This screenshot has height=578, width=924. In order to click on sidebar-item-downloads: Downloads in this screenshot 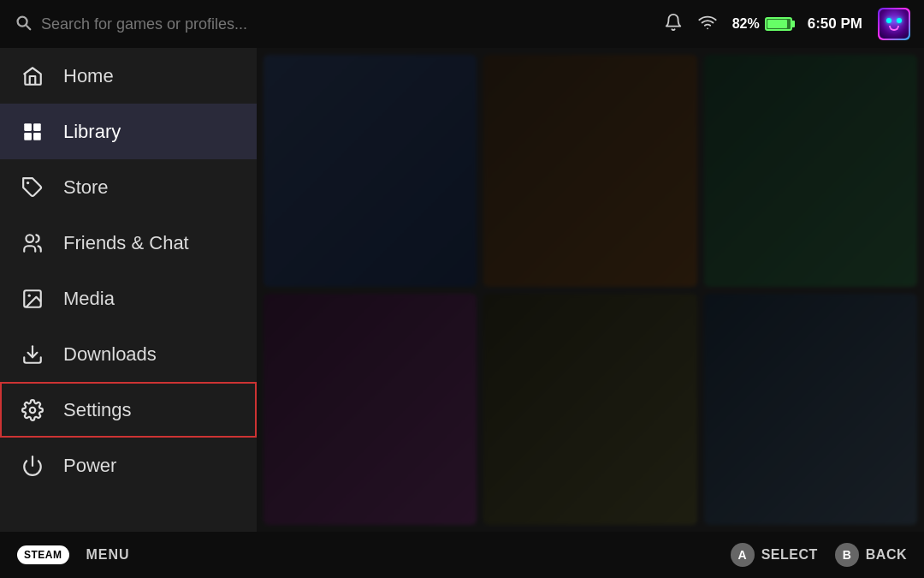, I will do `click(128, 355)`.